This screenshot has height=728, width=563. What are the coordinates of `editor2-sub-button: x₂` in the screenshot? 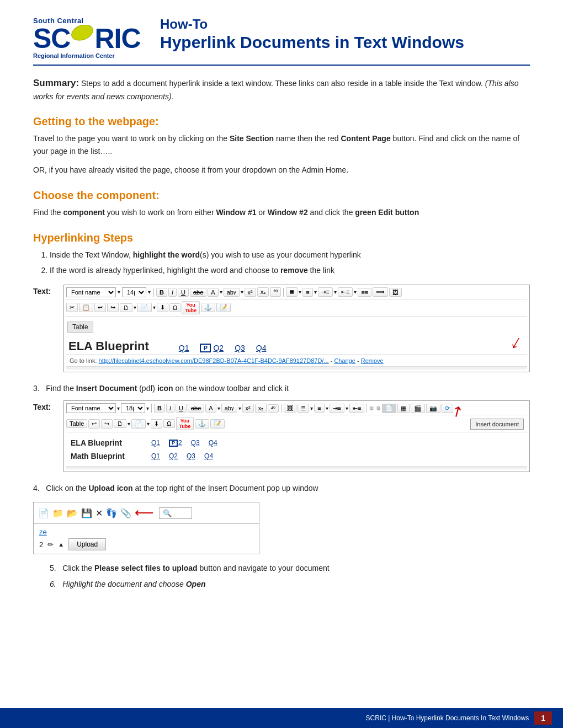 It's located at (261, 408).